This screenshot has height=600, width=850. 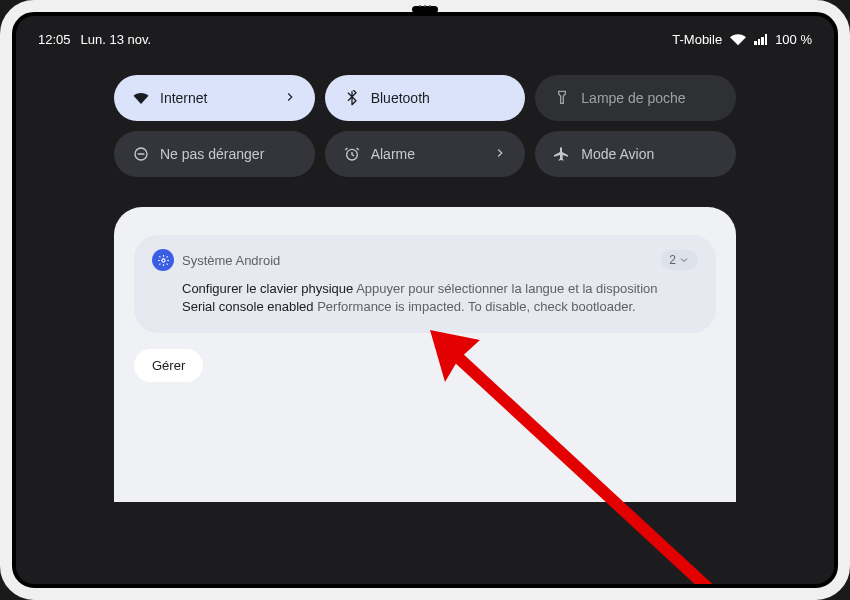 What do you see at coordinates (672, 260) in the screenshot?
I see `notification-count: 2` at bounding box center [672, 260].